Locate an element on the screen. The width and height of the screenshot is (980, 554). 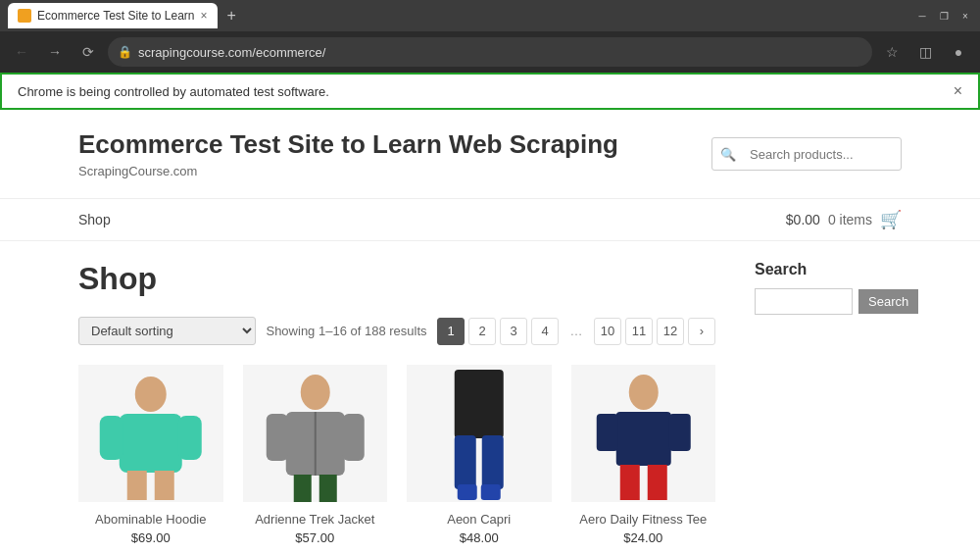
header-search-input is located at coordinates (822, 155).